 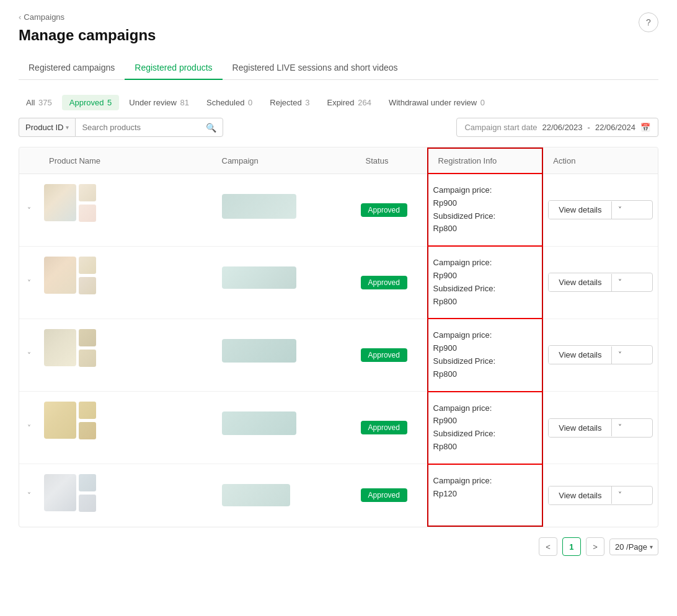 What do you see at coordinates (39, 103) in the screenshot?
I see `status-tab-all: All 375` at bounding box center [39, 103].